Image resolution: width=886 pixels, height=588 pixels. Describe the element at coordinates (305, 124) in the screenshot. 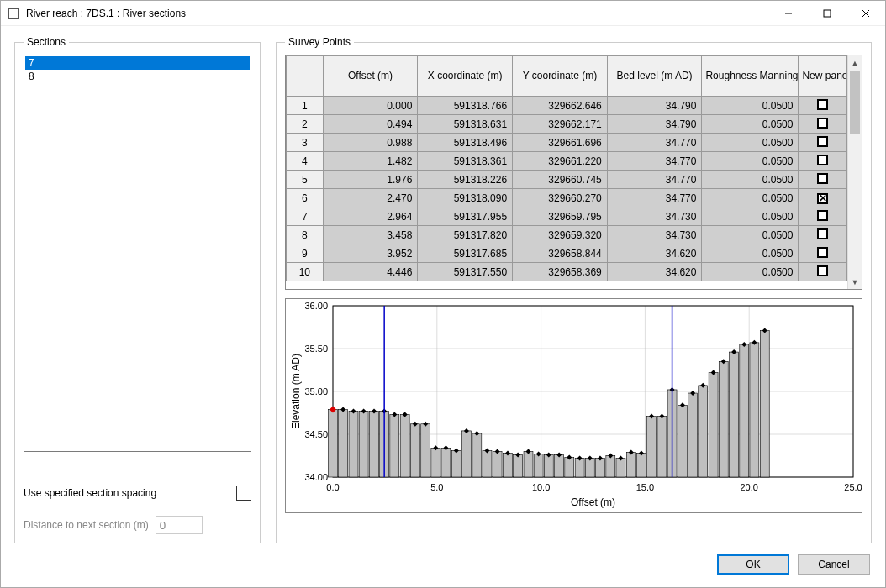

I see `row-number: 2` at that location.